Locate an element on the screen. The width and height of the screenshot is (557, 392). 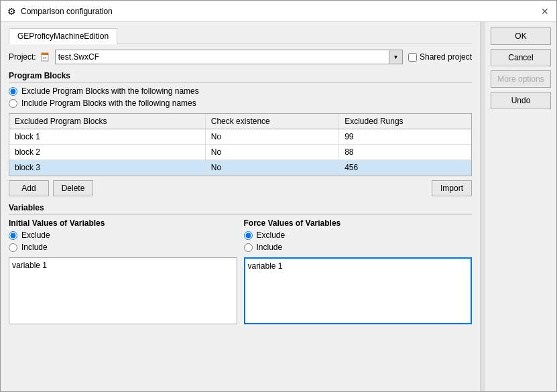
project-row: Project: CF ▼ Shared project is located at coordinates (240, 57).